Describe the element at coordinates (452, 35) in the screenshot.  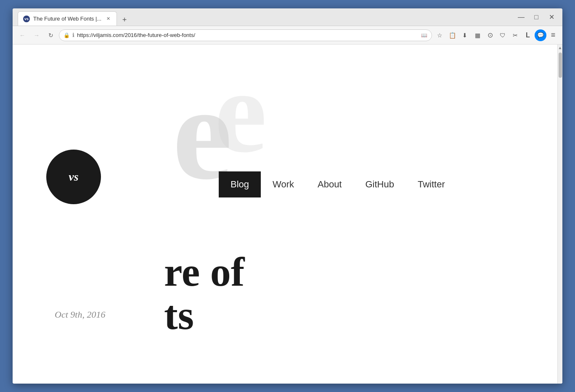
I see `reading-list-icon: 📋` at that location.